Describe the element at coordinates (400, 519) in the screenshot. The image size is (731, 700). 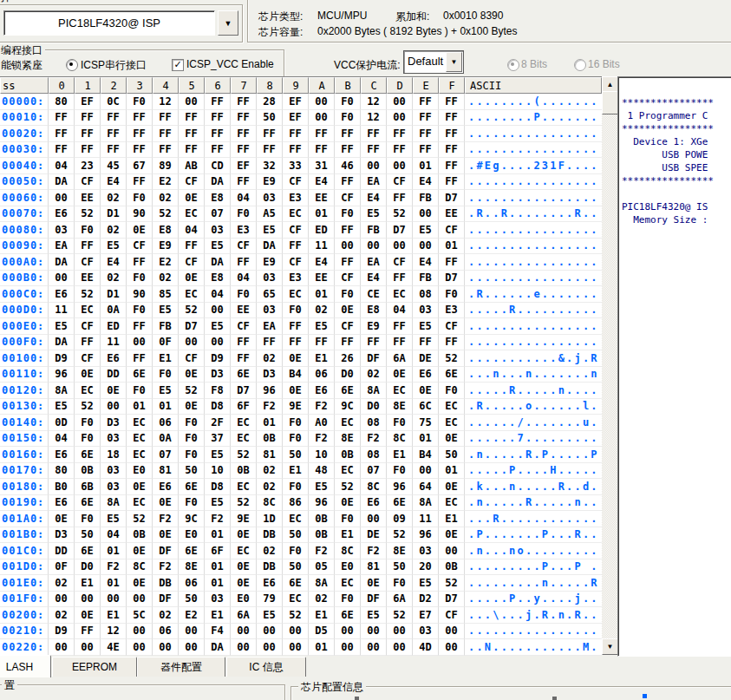
I see `byte-cell: 09` at that location.